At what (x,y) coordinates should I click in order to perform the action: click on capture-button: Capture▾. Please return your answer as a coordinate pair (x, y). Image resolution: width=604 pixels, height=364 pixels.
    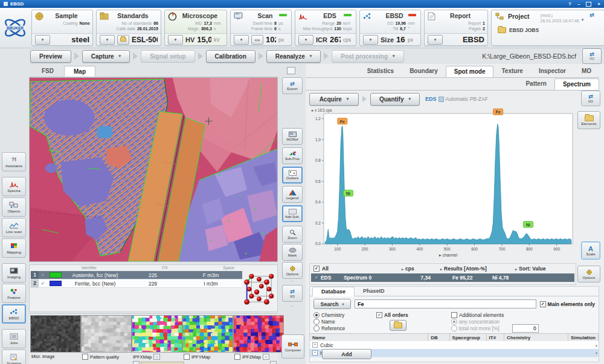
    Looking at the image, I should click on (106, 57).